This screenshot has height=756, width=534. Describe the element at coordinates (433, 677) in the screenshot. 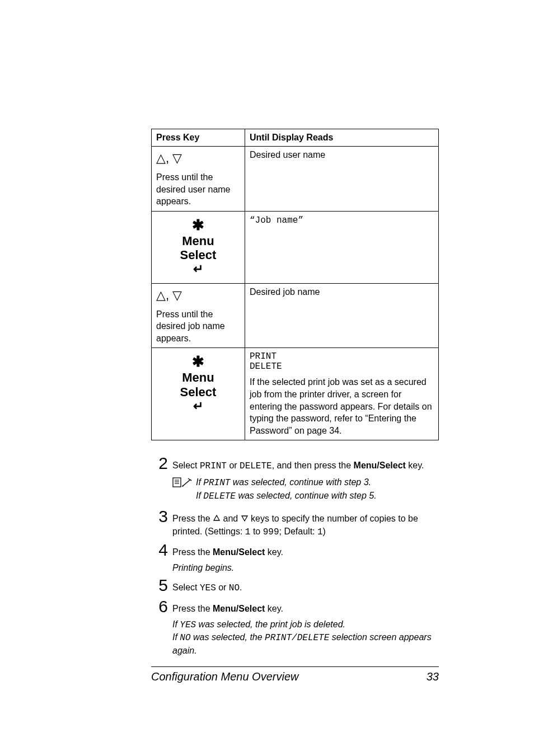

I see `page-number: 33` at that location.